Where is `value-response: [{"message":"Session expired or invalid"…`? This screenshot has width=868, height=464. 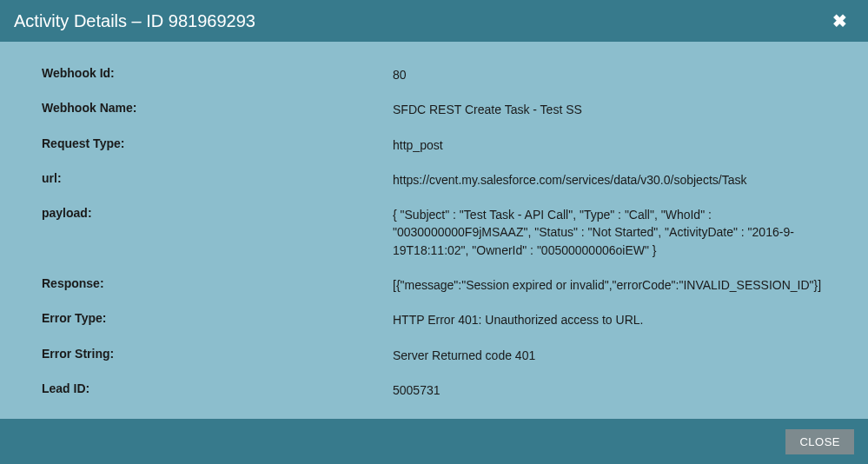 value-response: [{"message":"Session expired or invalid"… is located at coordinates (610, 285).